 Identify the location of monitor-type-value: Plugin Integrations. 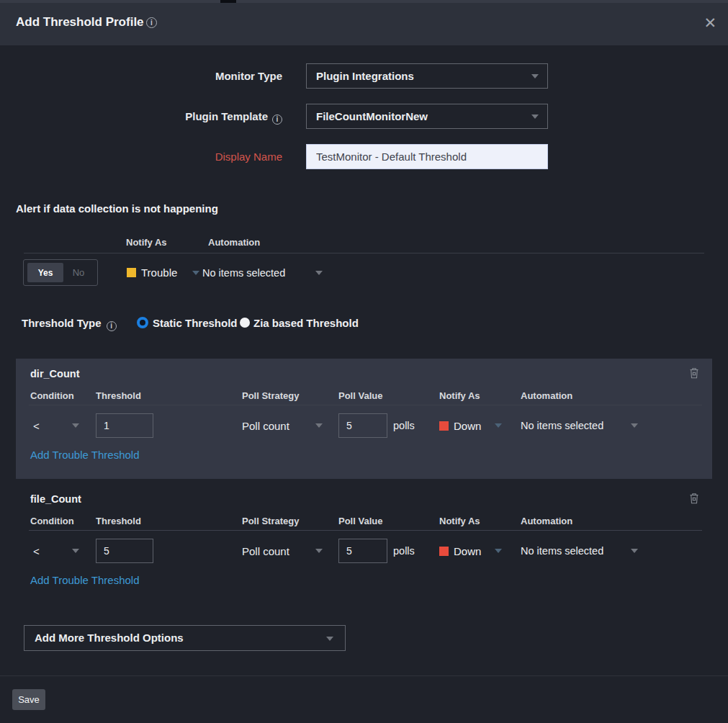
(365, 76).